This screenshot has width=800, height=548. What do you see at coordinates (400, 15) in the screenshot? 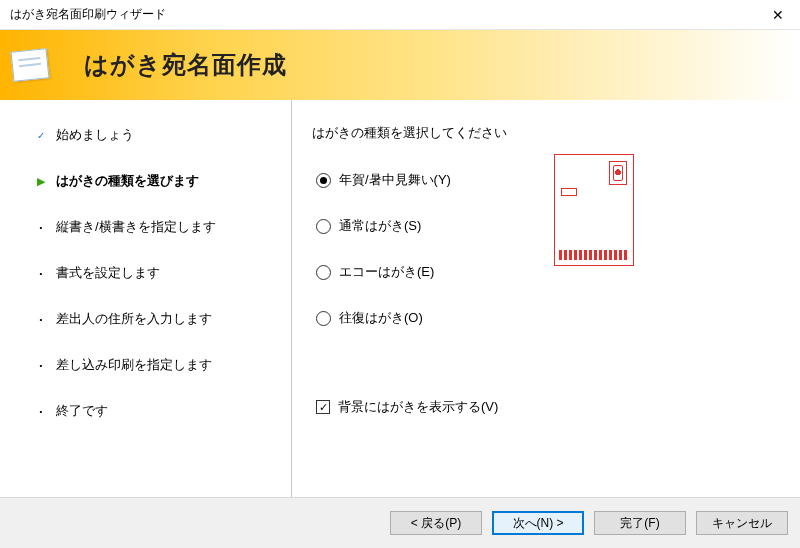
I see `title-bar: はがき宛名面印刷ウィザード ✕` at bounding box center [400, 15].